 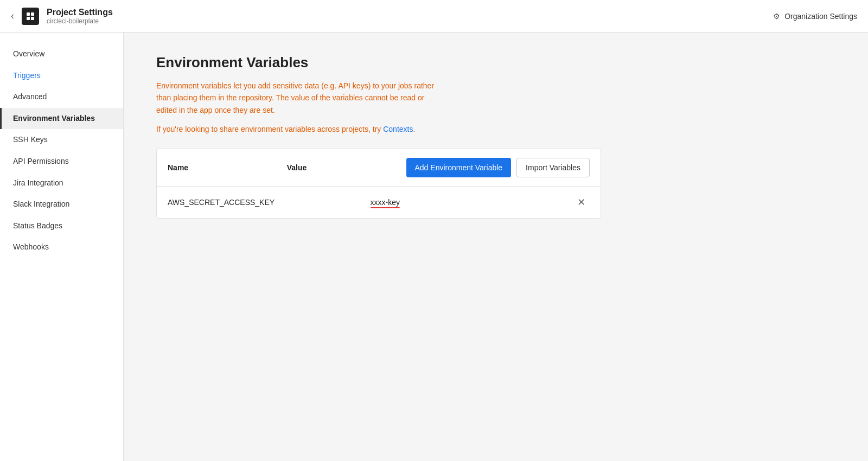 What do you see at coordinates (398, 129) in the screenshot?
I see `contexts-link: Contexts` at bounding box center [398, 129].